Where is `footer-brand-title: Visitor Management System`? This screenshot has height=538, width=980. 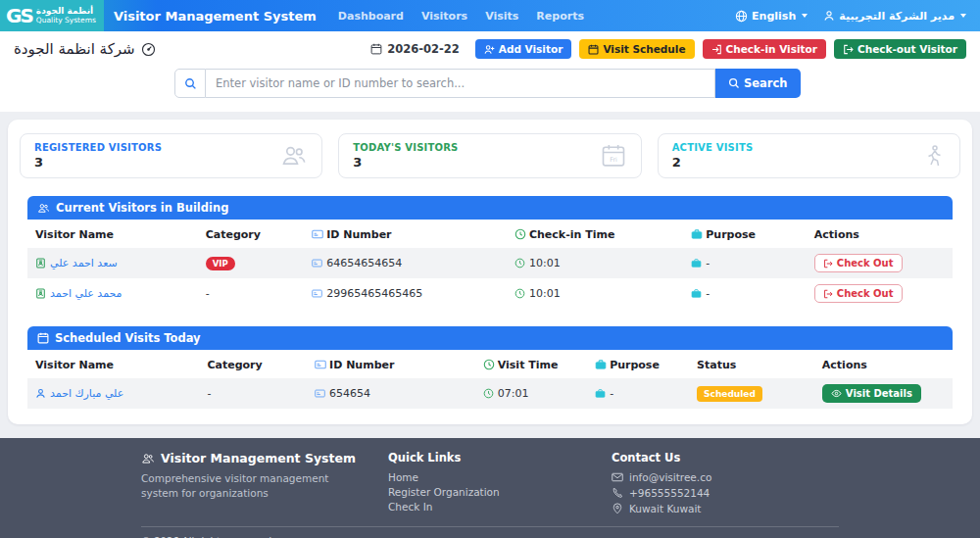 footer-brand-title: Visitor Management System is located at coordinates (259, 459).